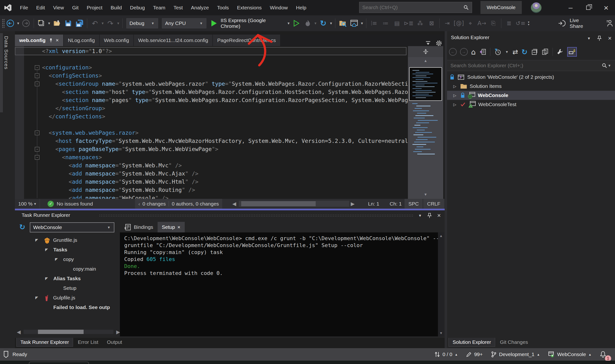  Describe the element at coordinates (3, 23) in the screenshot. I see `toolbar-drag-handle` at that location.